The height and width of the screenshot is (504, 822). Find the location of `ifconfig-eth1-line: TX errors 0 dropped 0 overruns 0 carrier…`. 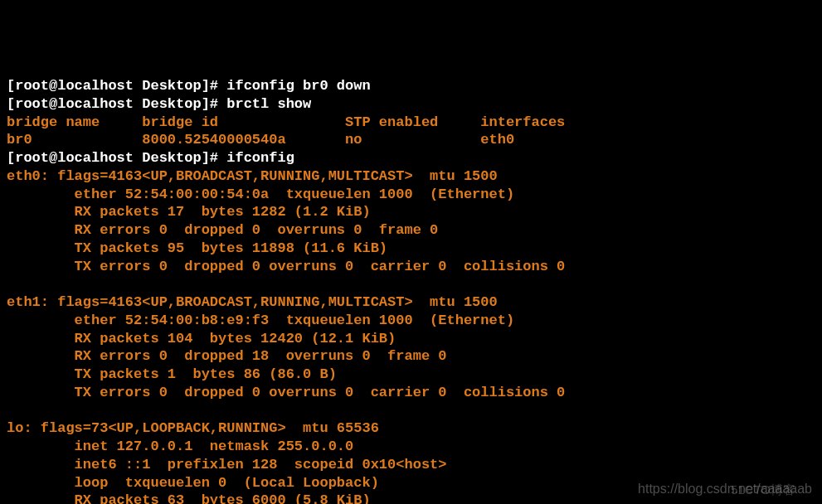

ifconfig-eth1-line: TX errors 0 dropped 0 overruns 0 carrier… is located at coordinates (285, 393).